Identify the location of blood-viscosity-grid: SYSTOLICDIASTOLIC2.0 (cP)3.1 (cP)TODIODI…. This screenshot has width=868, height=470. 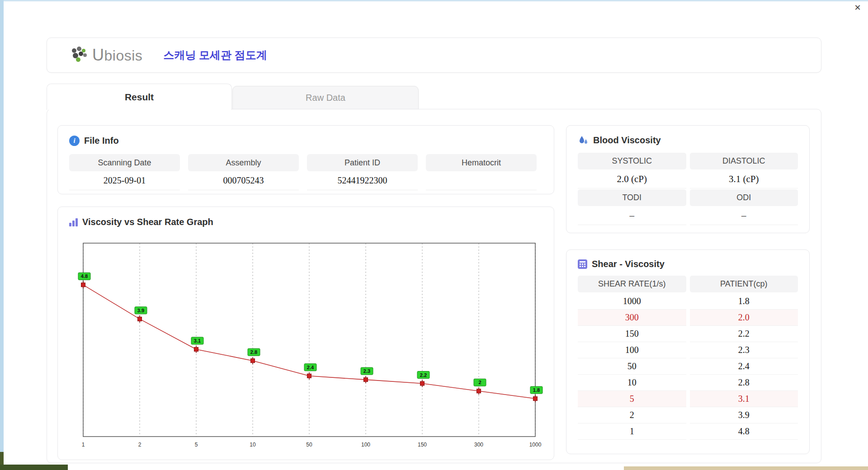
(688, 189).